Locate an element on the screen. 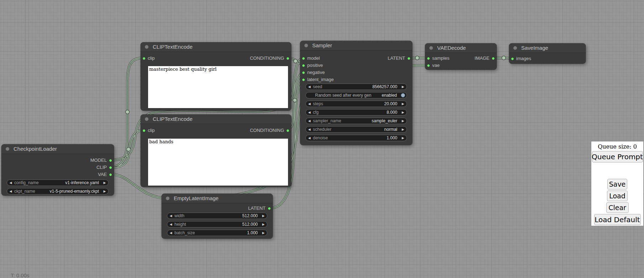 The height and width of the screenshot is (278, 644). input-slot-positive: positive is located at coordinates (356, 65).